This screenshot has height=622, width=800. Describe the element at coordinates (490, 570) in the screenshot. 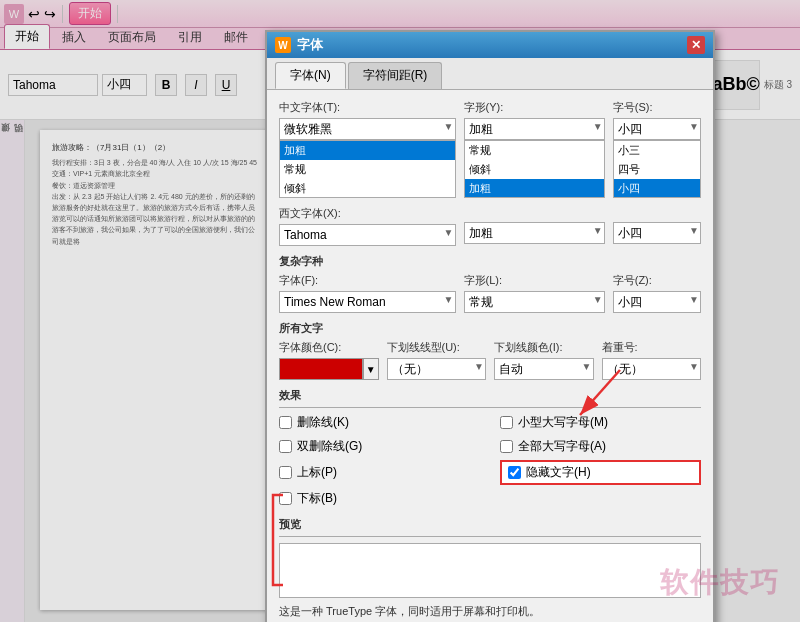

I see `preview-area` at that location.